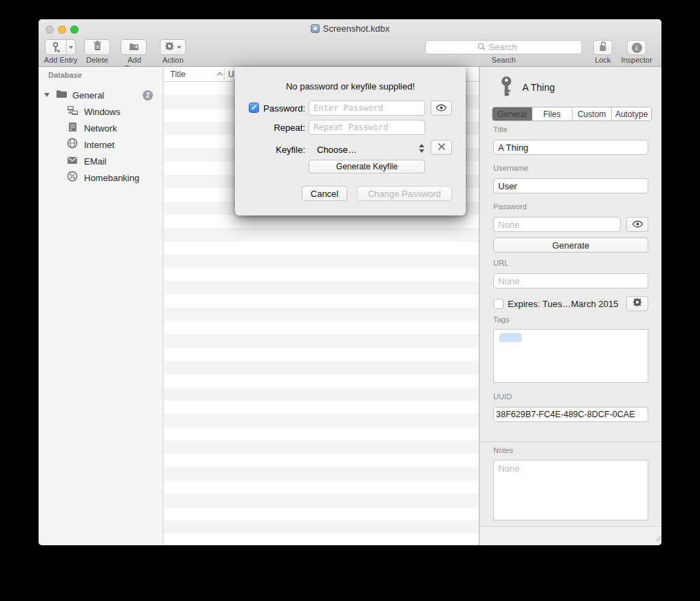 The height and width of the screenshot is (601, 700). What do you see at coordinates (507, 88) in the screenshot?
I see `key-icon` at bounding box center [507, 88].